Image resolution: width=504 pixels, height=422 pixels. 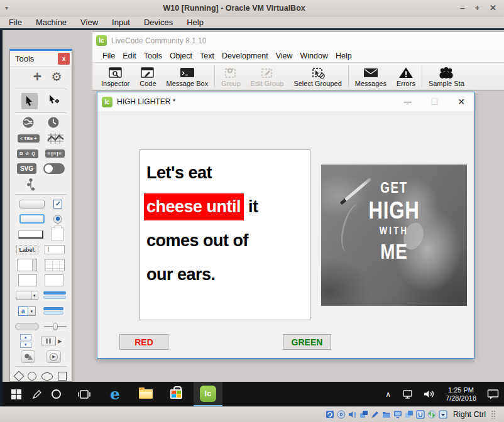 What do you see at coordinates (58, 234) in the screenshot?
I see `card-tool` at bounding box center [58, 234].